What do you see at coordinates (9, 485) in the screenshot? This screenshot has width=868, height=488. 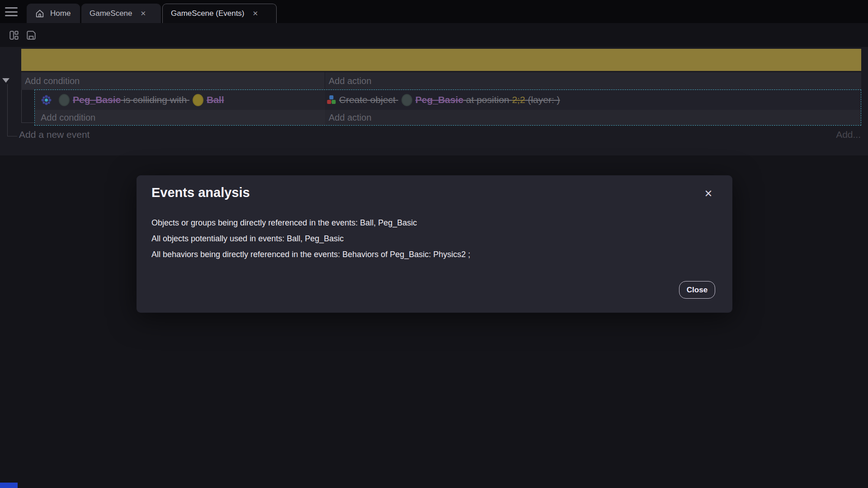 I see `bottom-left-blue-strip` at bounding box center [9, 485].